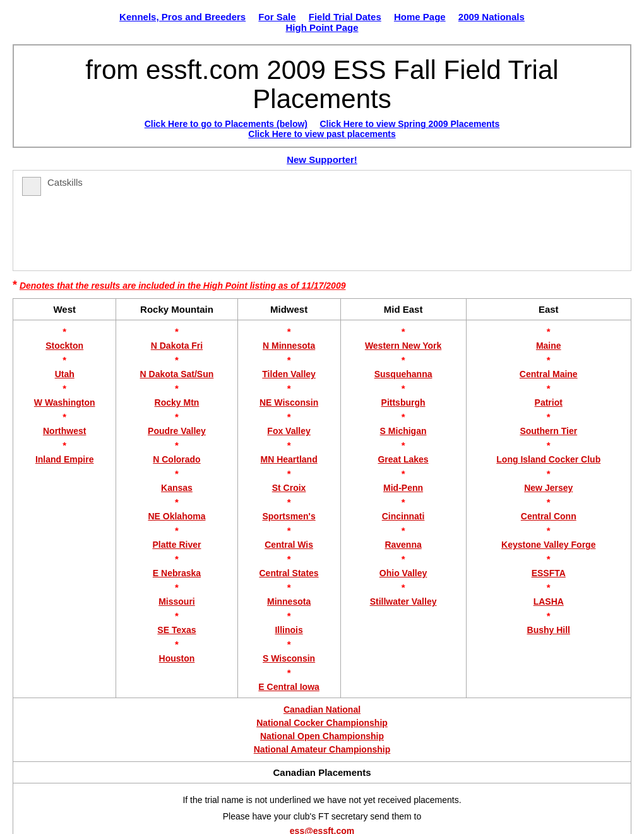 This screenshot has width=644, height=834. Describe the element at coordinates (549, 601) in the screenshot. I see `link-lasha: LASHA` at that location.